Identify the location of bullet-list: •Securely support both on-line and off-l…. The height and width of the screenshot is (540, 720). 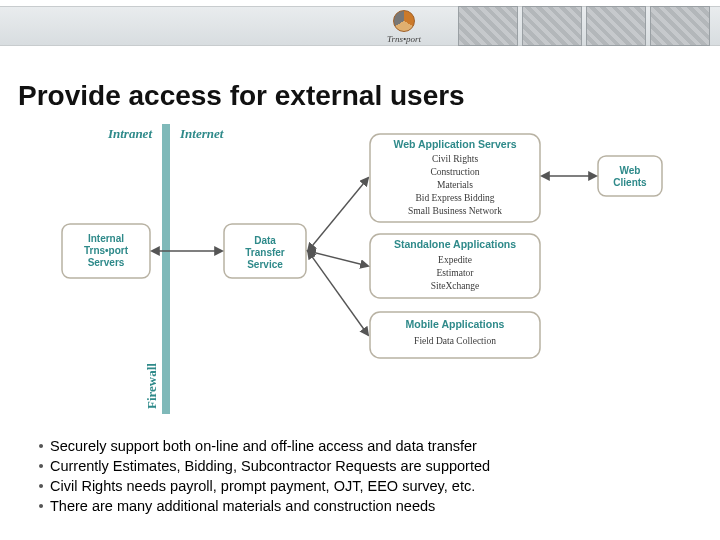
(366, 476).